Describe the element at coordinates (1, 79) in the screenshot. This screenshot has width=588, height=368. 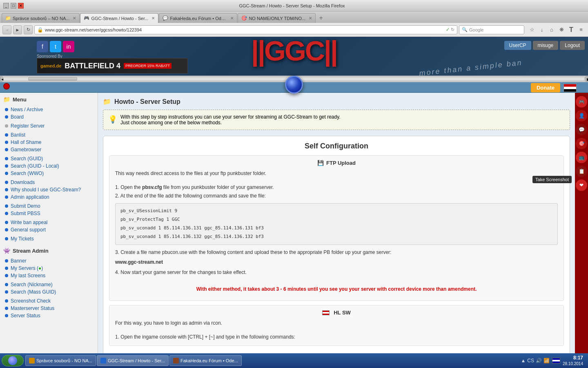
I see `scrollbar-left-btn: ◄` at that location.